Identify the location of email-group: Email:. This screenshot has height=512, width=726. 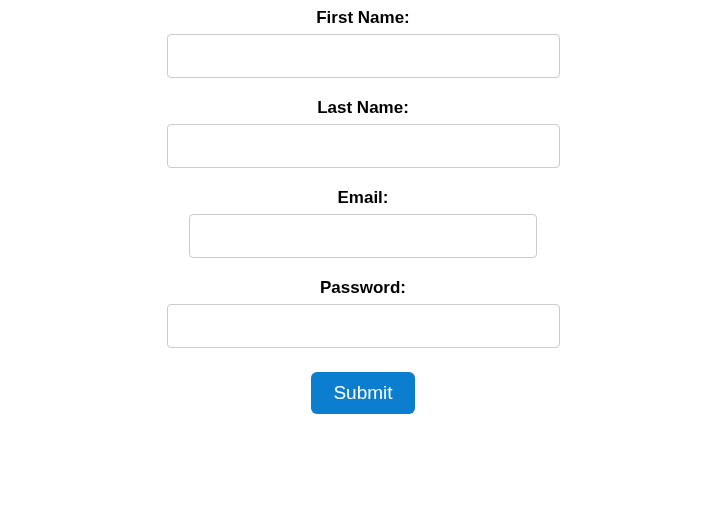
(363, 223).